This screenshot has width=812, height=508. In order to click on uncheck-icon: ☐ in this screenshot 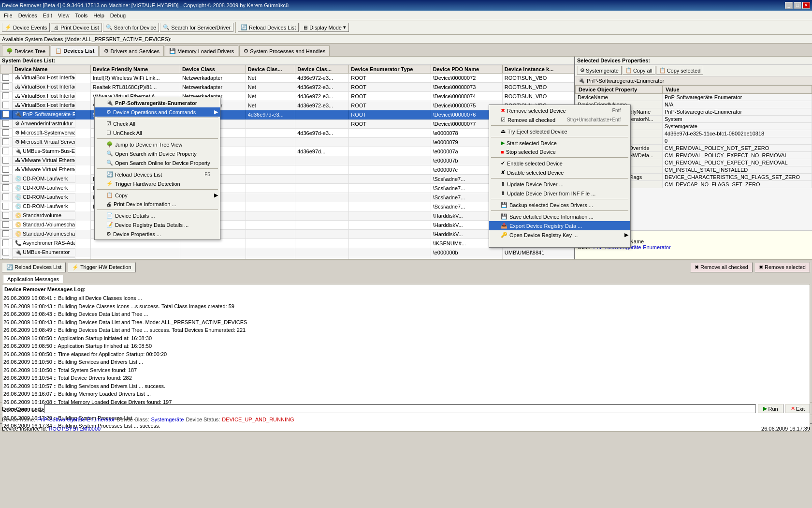, I will do `click(109, 133)`.